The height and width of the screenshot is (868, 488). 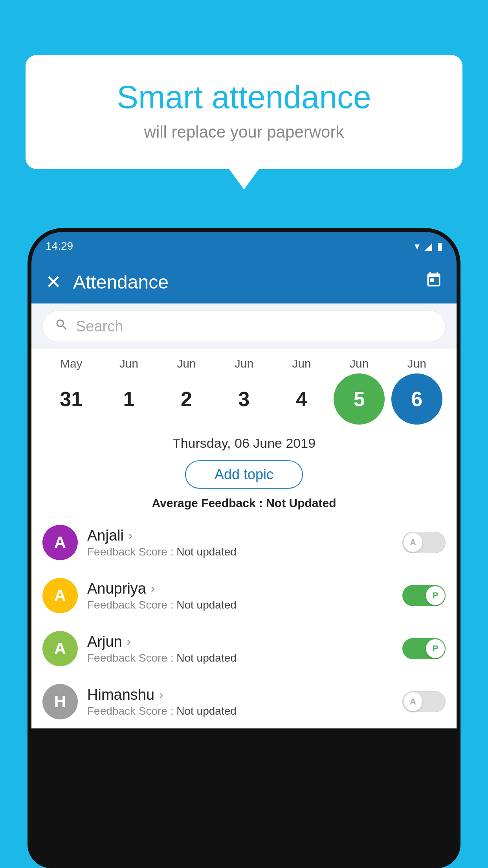 I want to click on wifi-icon: ▾, so click(x=417, y=246).